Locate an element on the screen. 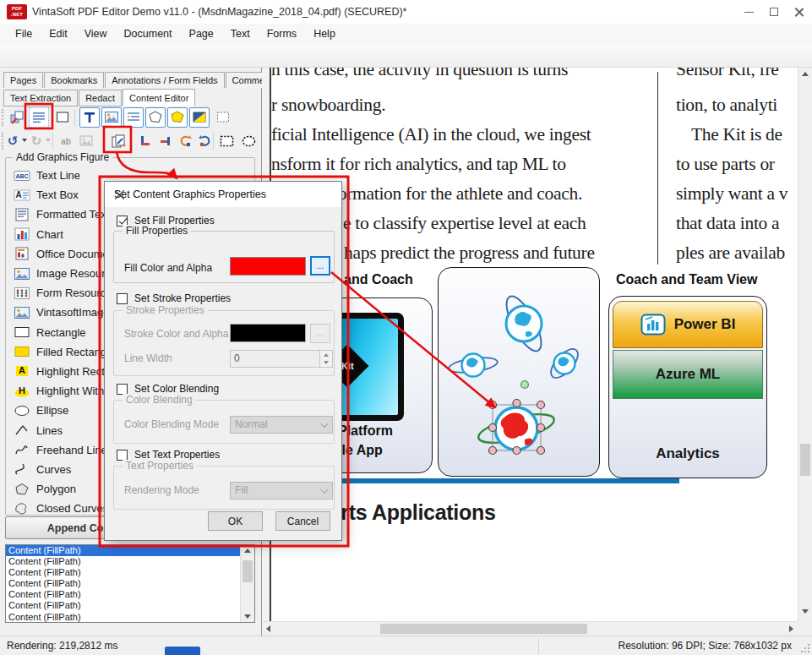 The width and height of the screenshot is (812, 655). maximize-button is located at coordinates (774, 12).